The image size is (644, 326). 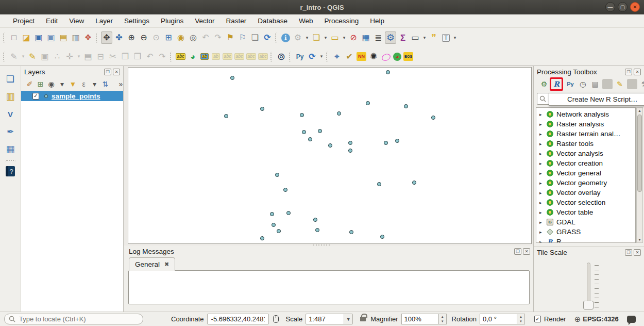 I want to click on toolbox-group-vector-table: Vector table, so click(x=586, y=213).